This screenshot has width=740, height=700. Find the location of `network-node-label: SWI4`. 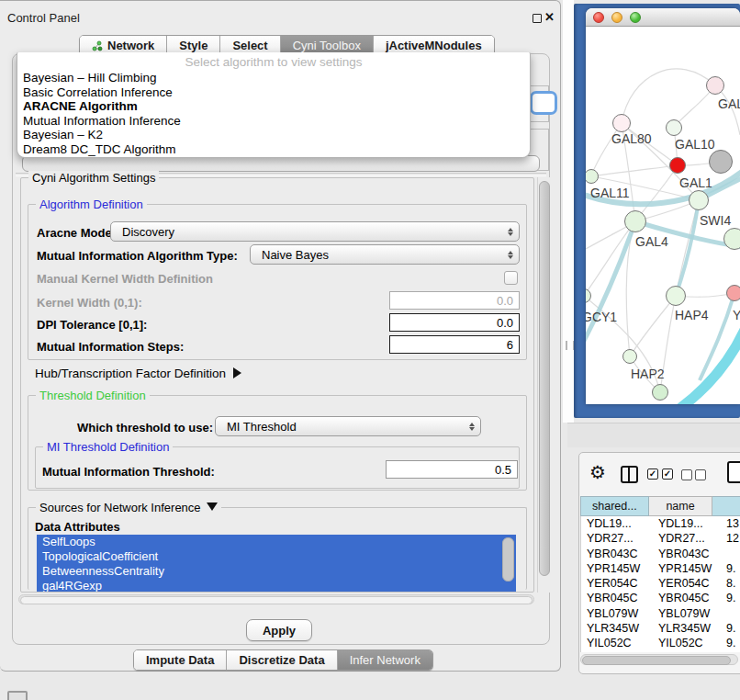

network-node-label: SWI4 is located at coordinates (715, 220).